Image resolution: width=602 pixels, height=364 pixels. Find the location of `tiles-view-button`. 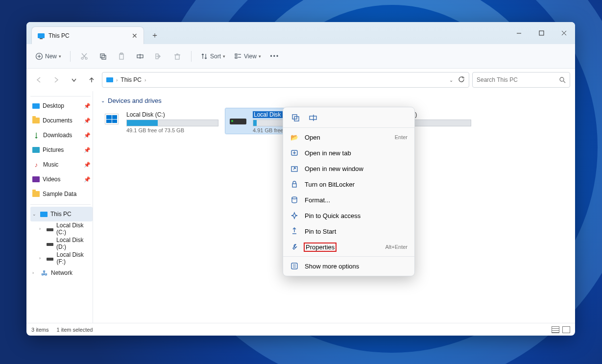

tiles-view-button is located at coordinates (566, 330).